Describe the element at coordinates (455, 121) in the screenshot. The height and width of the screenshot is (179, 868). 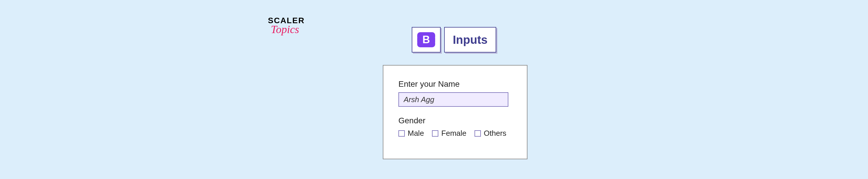
I see `gender-field-label: Gender` at that location.